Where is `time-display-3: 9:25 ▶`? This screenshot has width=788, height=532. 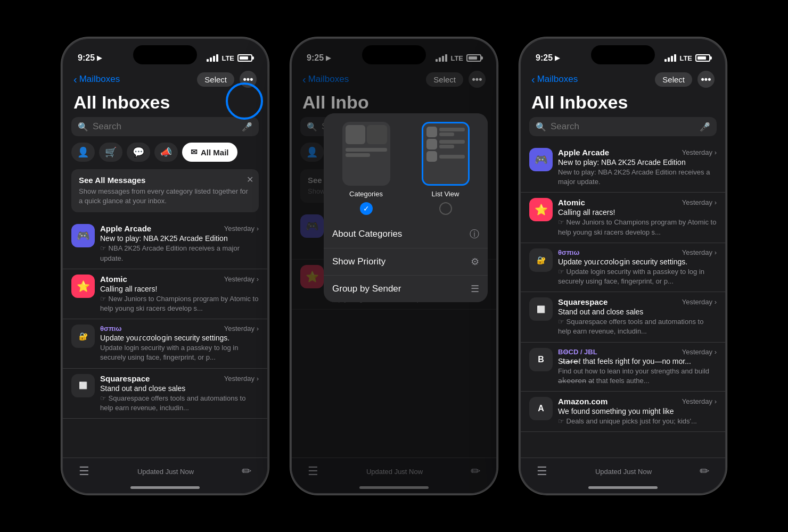
time-display-3: 9:25 ▶ is located at coordinates (547, 58).